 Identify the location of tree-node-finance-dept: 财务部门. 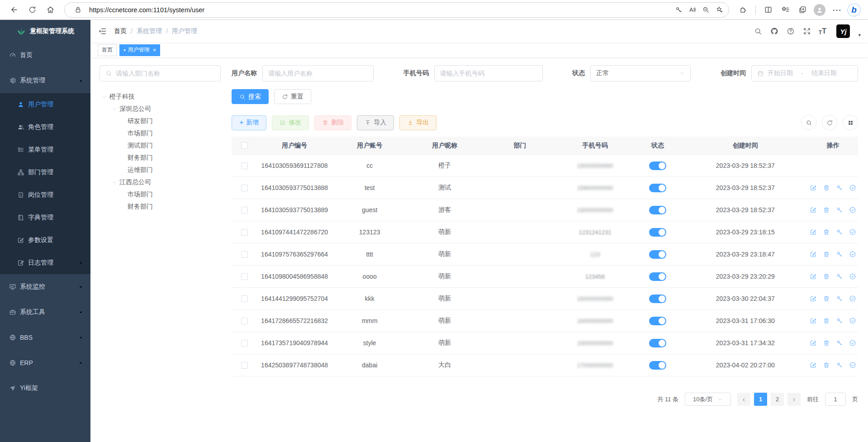
(160, 157).